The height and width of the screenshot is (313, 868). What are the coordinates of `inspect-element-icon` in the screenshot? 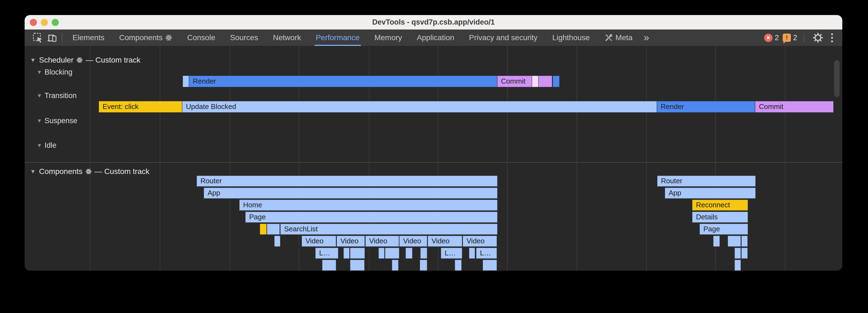 It's located at (38, 38).